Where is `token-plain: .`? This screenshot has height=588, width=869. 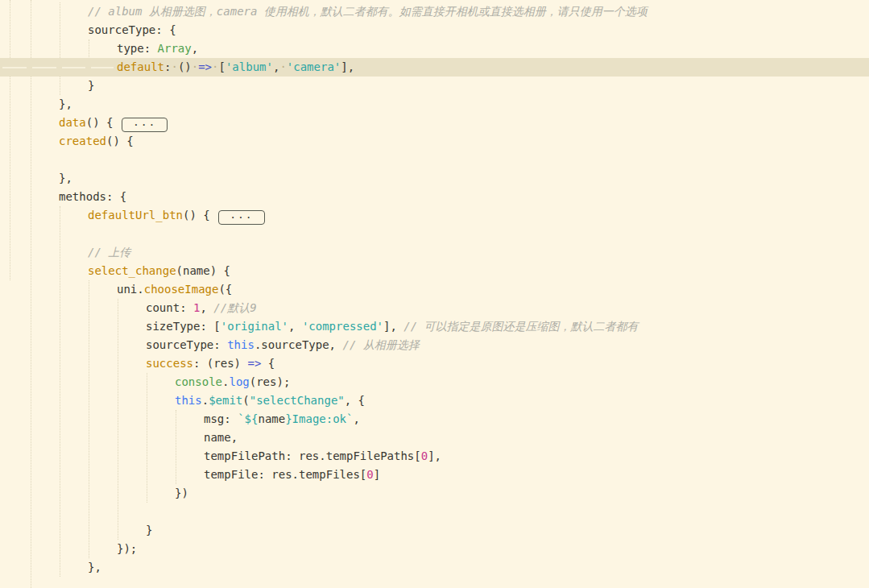 token-plain: . is located at coordinates (205, 400).